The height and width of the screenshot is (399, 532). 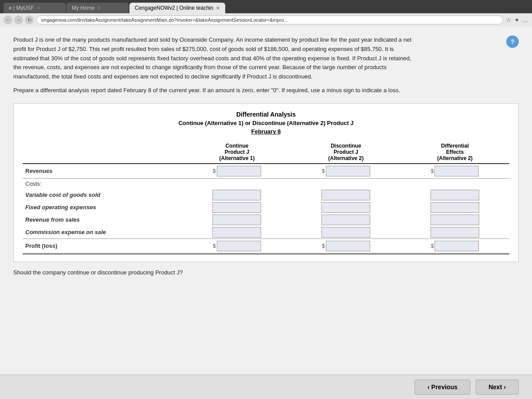 I want to click on fixed-col3-cell, so click(x=455, y=207).